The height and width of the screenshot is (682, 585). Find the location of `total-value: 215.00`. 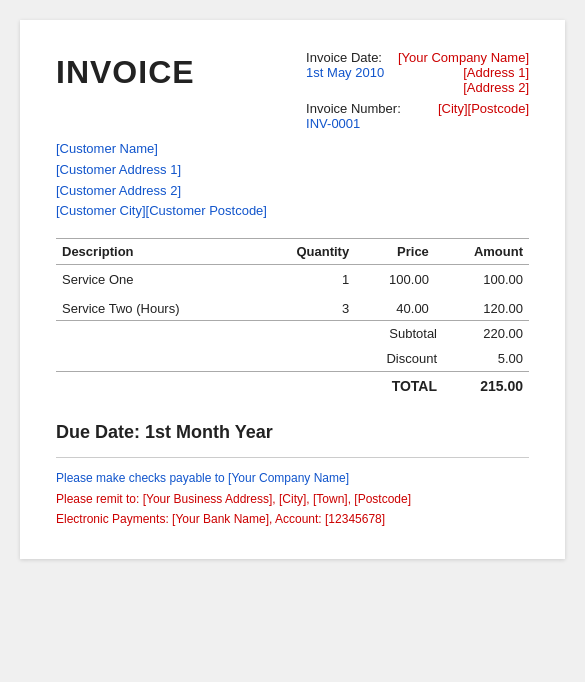

total-value: 215.00 is located at coordinates (488, 386).